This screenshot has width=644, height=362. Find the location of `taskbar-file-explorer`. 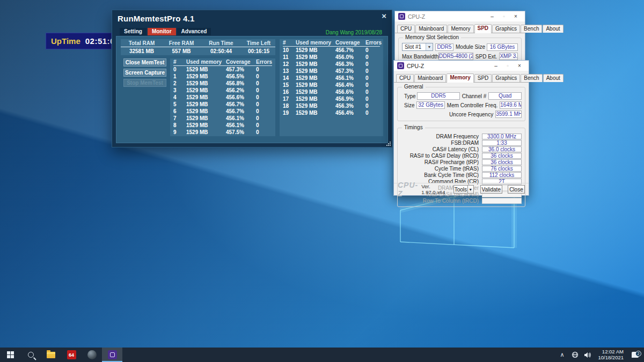

taskbar-file-explorer is located at coordinates (51, 355).